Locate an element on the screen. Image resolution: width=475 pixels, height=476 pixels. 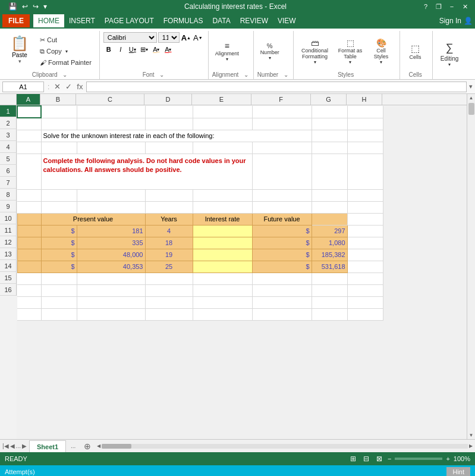
row-num-1: 1 is located at coordinates (8, 111).